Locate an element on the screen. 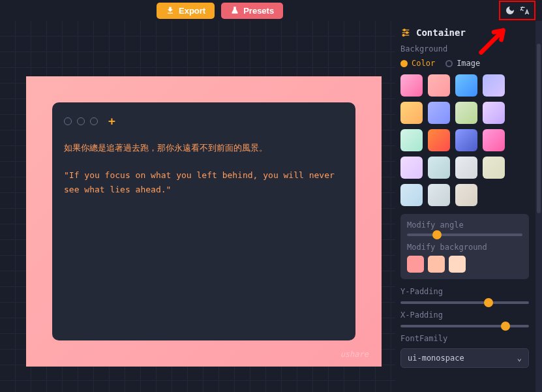 The image size is (542, 392). language-icon is located at coordinates (524, 10).